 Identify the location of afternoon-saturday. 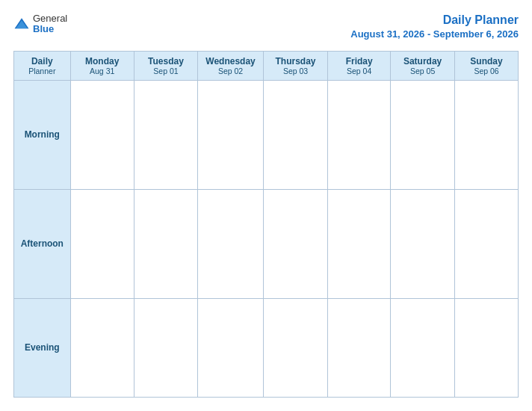
(423, 244).